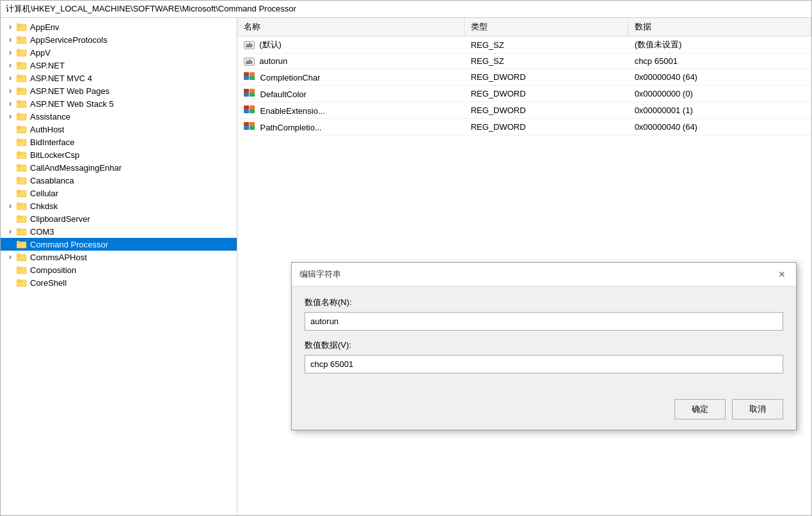  Describe the element at coordinates (525, 61) in the screenshot. I see `table-row: ab autorunREG_SZchcp 65001` at that location.